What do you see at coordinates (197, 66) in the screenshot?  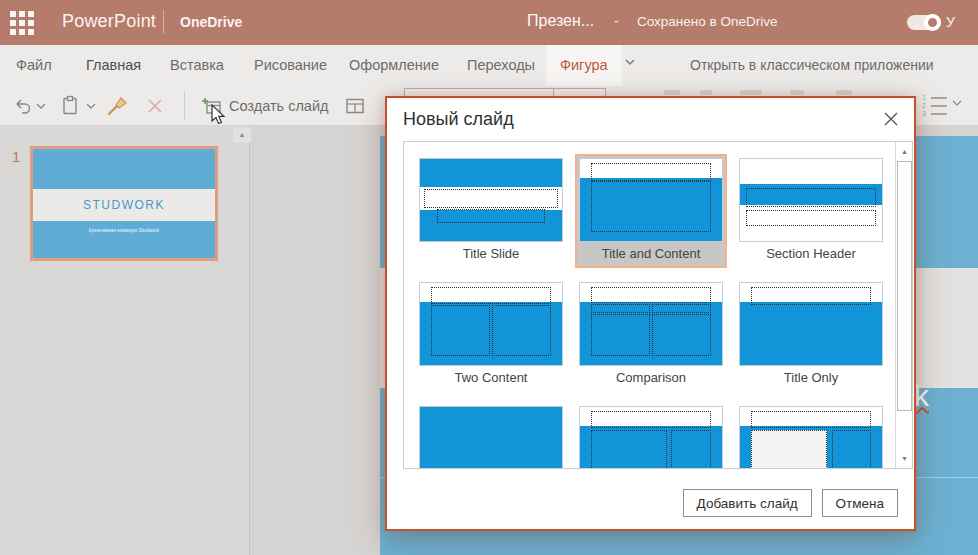 I see `tab-insert: Вставка` at bounding box center [197, 66].